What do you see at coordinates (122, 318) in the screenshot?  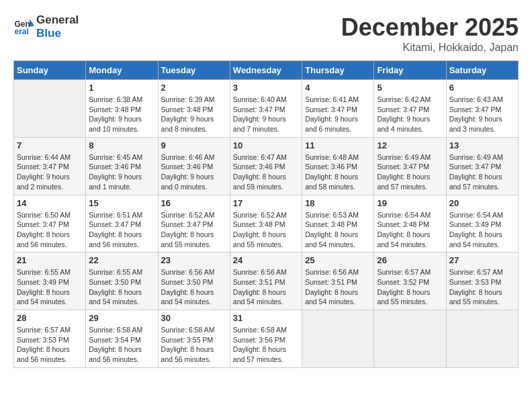 I see `day-number: 29` at bounding box center [122, 318].